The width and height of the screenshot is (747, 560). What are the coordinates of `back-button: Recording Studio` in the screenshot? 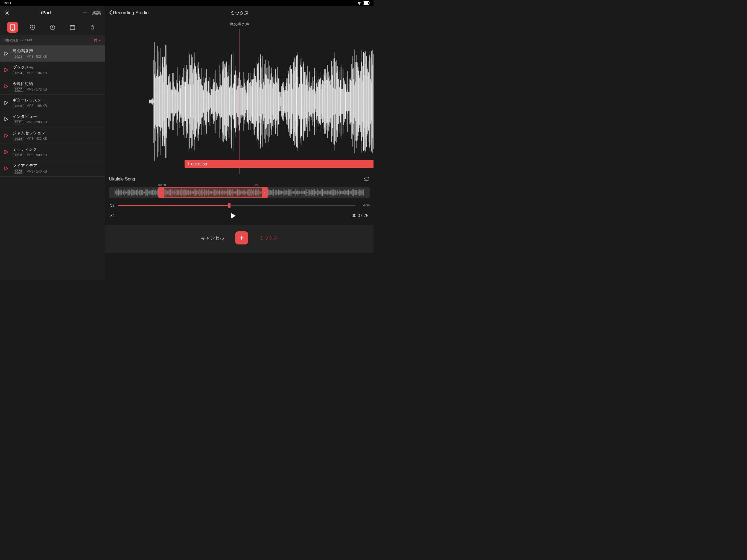 It's located at (128, 13).